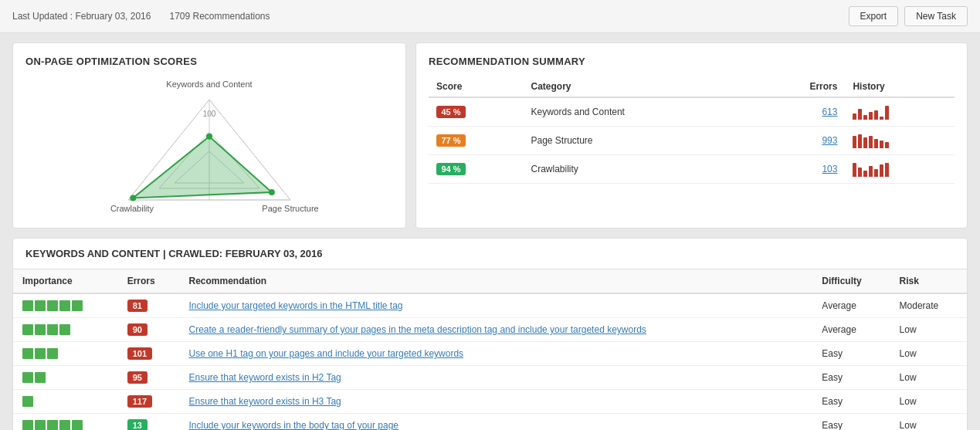  Describe the element at coordinates (209, 146) in the screenshot. I see `radar-chart: Keywords and Content Crawlability Page S…` at that location.